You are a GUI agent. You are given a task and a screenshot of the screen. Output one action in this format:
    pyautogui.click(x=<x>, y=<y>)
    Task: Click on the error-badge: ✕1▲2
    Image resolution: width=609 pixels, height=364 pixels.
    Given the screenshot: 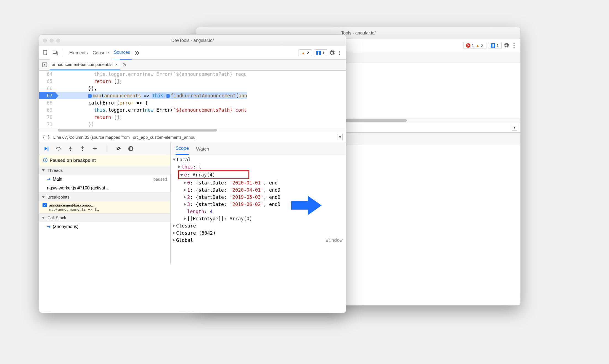 What is the action you would take?
    pyautogui.click(x=475, y=45)
    